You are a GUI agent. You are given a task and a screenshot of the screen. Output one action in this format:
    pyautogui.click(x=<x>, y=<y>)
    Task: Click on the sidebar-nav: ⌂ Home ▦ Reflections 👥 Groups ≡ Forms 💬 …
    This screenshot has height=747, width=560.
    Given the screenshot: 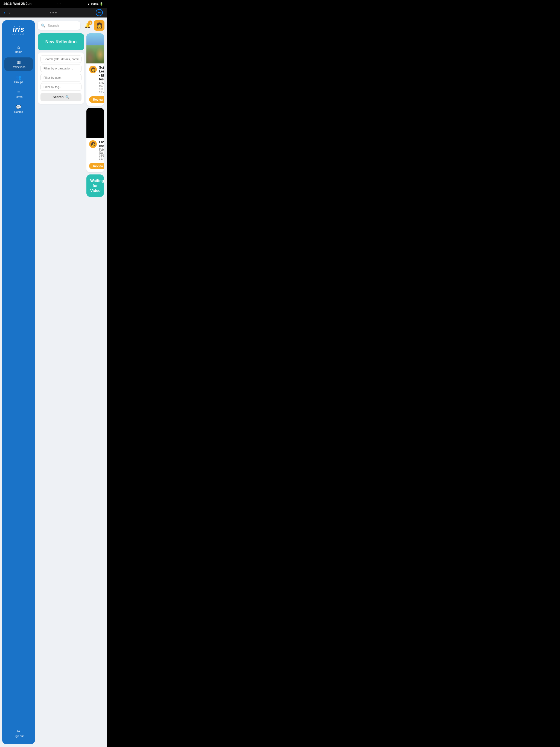 What is the action you would take?
    pyautogui.click(x=19, y=79)
    